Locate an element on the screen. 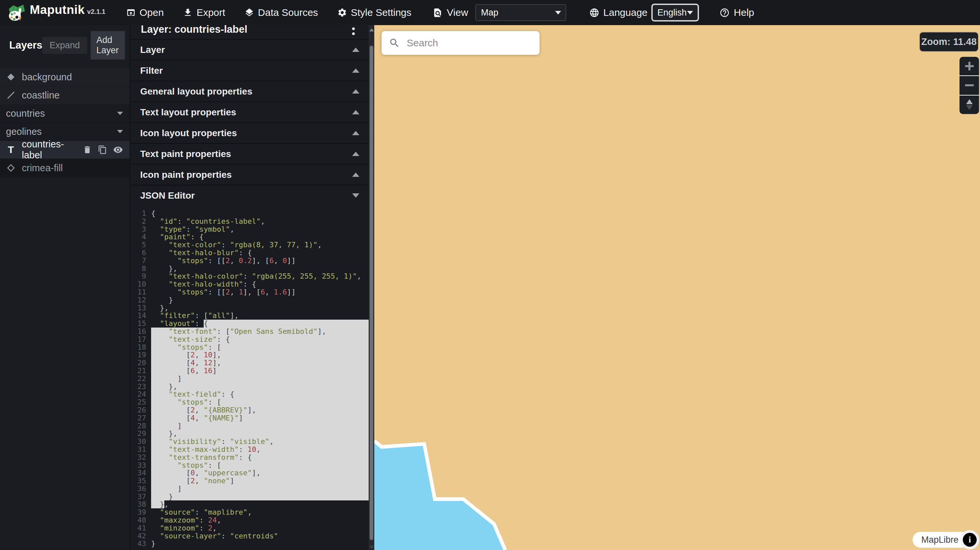 This screenshot has width=980, height=550. code-line: 1{ is located at coordinates (250, 214).